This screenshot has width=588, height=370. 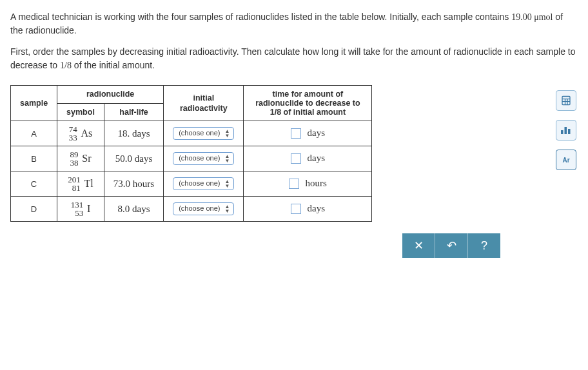 I want to click on q-p1-a: A medical technician is working with the…, so click(x=260, y=17).